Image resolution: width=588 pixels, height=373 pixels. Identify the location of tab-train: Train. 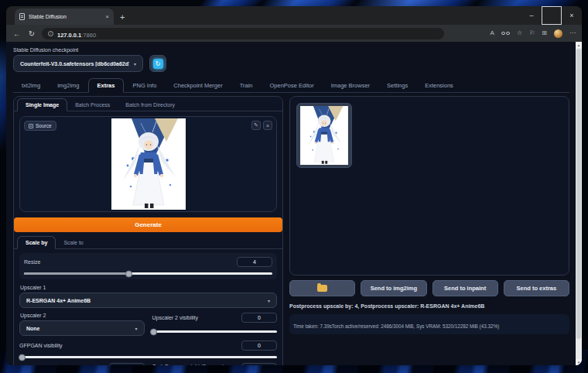
(246, 85).